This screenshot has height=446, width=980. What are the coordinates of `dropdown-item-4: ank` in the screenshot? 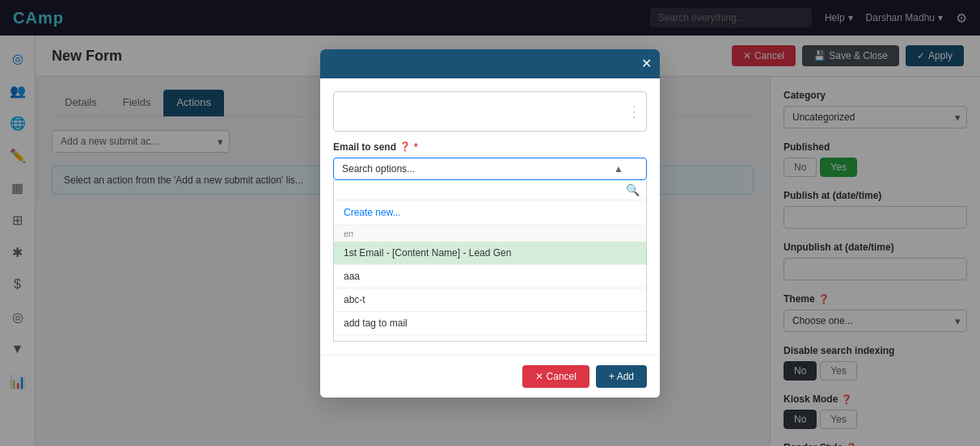 It's located at (490, 339).